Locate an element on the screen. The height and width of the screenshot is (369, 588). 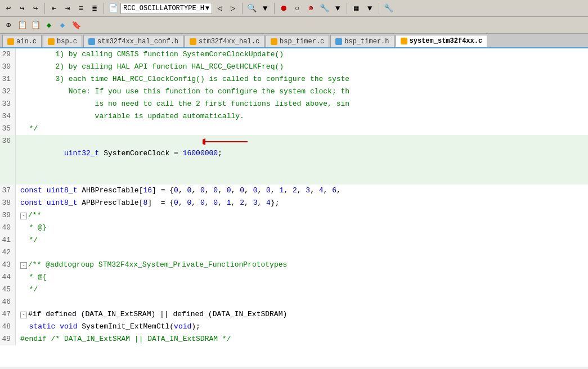
tab-bsp-timer-h: bsp_timer.h is located at coordinates (362, 41).